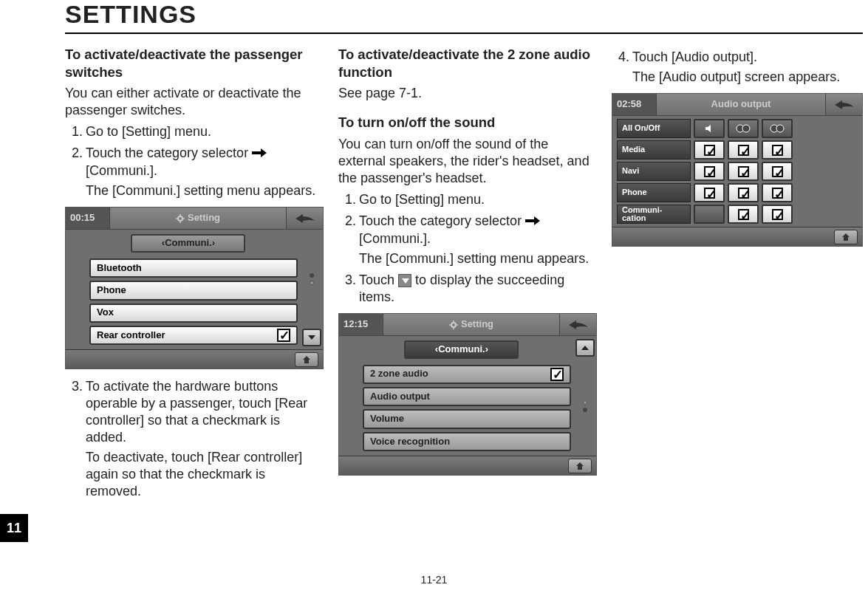 The image size is (868, 593). Describe the element at coordinates (478, 289) in the screenshot. I see `step-body: Touch to display the succeeding items.` at that location.